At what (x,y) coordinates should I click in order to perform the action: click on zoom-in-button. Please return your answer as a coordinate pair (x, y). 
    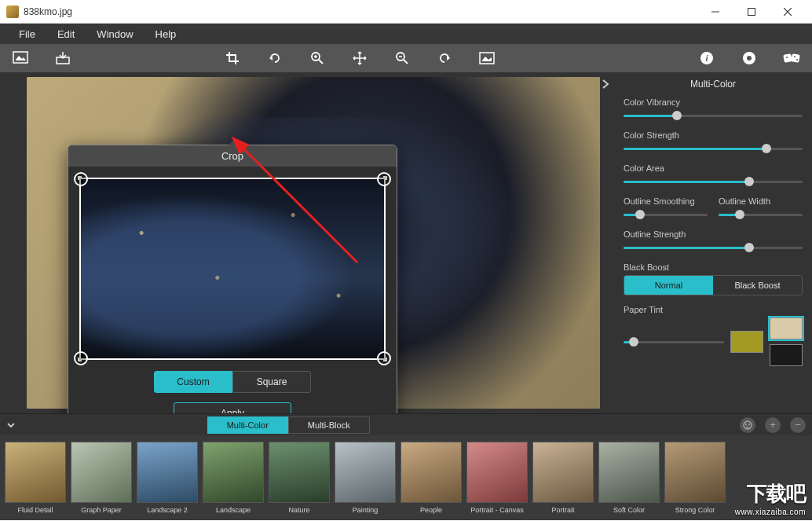
    Looking at the image, I should click on (317, 58).